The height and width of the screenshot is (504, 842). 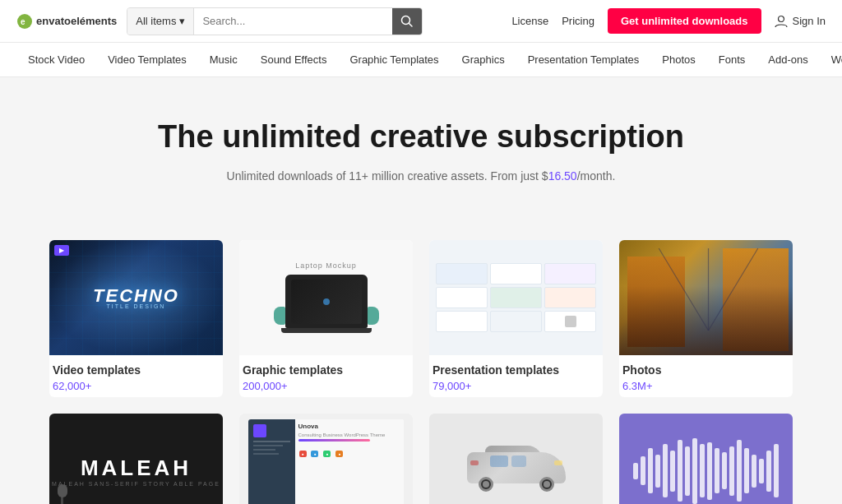 What do you see at coordinates (809, 21) in the screenshot?
I see `sign-in-label: Sign In` at bounding box center [809, 21].